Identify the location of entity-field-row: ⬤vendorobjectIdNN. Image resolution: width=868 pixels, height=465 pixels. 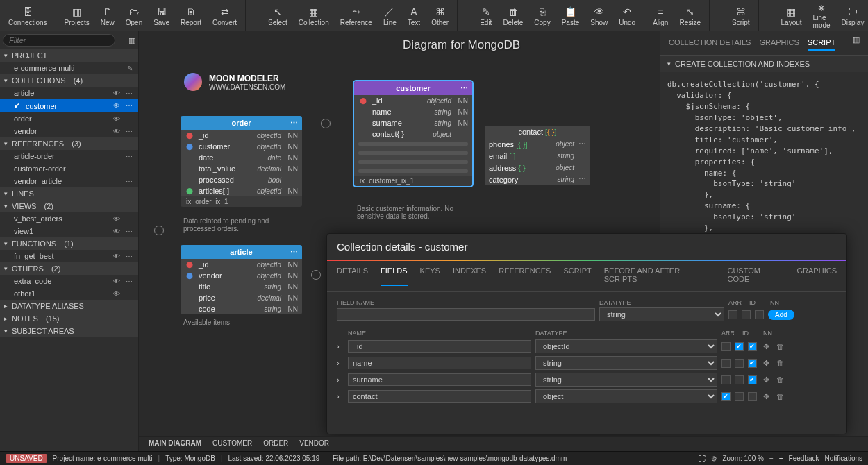
(242, 276).